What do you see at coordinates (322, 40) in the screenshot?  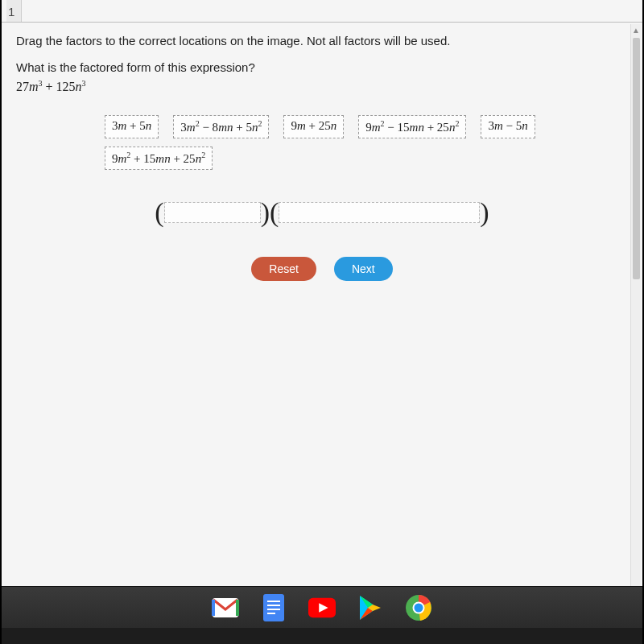 I see `instruction-text: Drag the factors to the correct location…` at bounding box center [322, 40].